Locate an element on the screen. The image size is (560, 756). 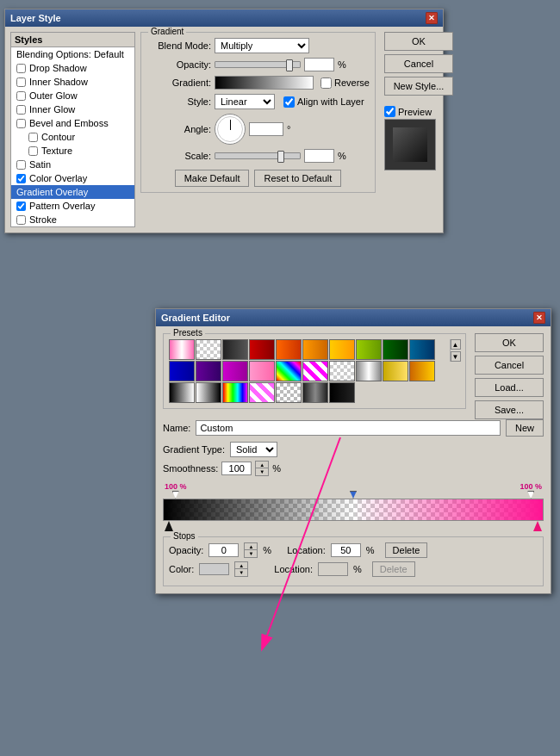
stops-color-delete-button: Delete is located at coordinates (394, 569).